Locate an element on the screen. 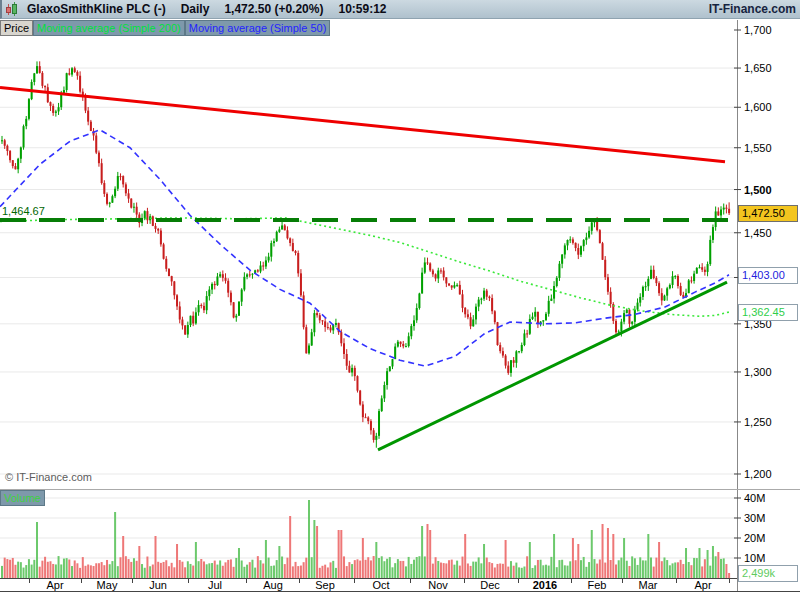 This screenshot has width=800, height=600. volume-value-badge: 2,499k is located at coordinates (768, 574).